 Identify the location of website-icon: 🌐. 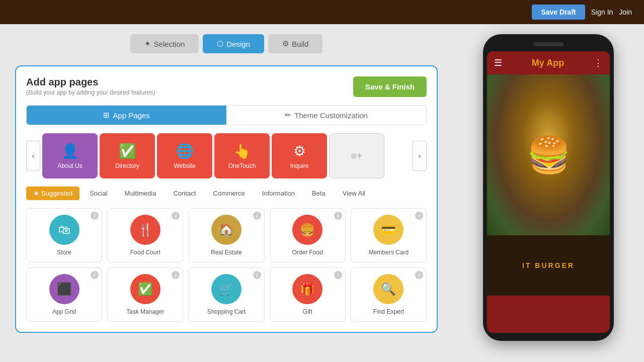
(185, 151).